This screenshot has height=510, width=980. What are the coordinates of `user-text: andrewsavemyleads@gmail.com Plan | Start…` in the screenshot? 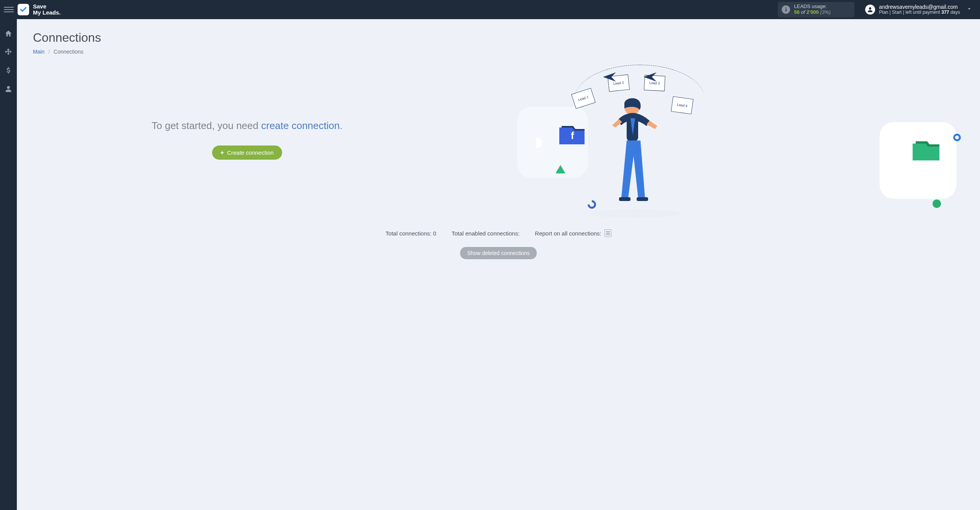 It's located at (920, 10).